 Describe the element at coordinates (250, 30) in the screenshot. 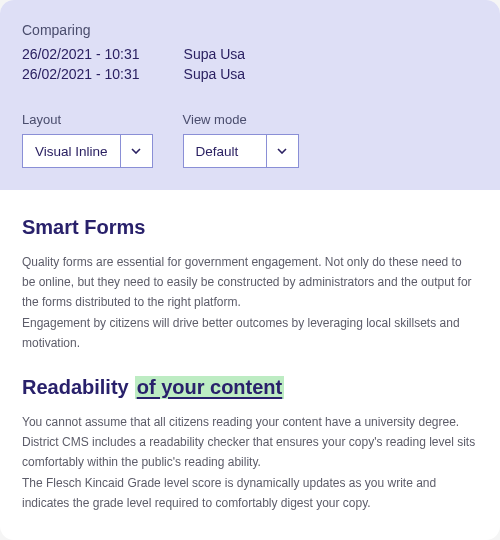

I see `comparing-label: Comparing` at that location.